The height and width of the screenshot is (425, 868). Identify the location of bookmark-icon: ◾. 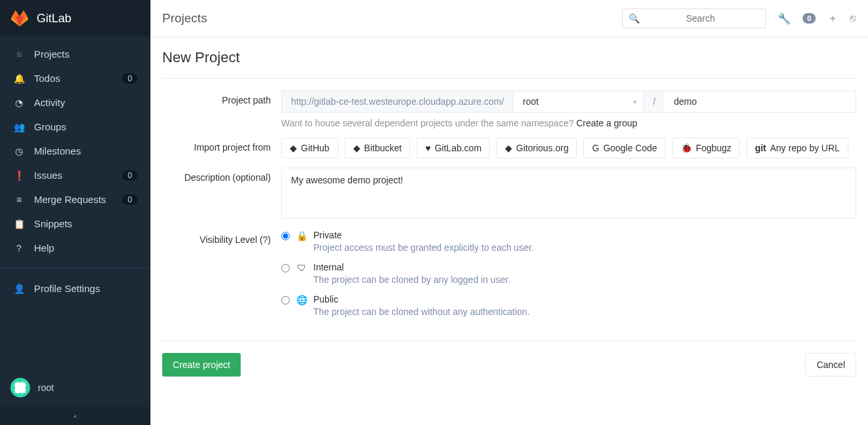
(19, 54).